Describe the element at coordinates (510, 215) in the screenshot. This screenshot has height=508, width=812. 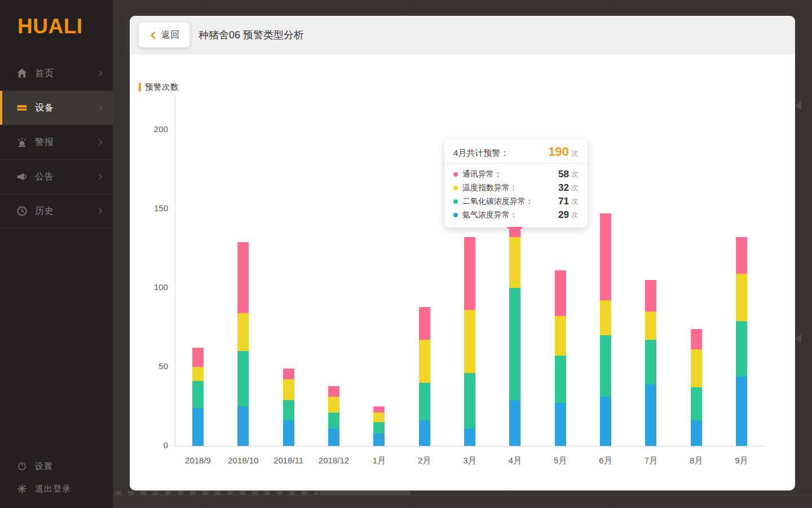
I see `tooltip-row-label: 氨气浓度异常：` at that location.